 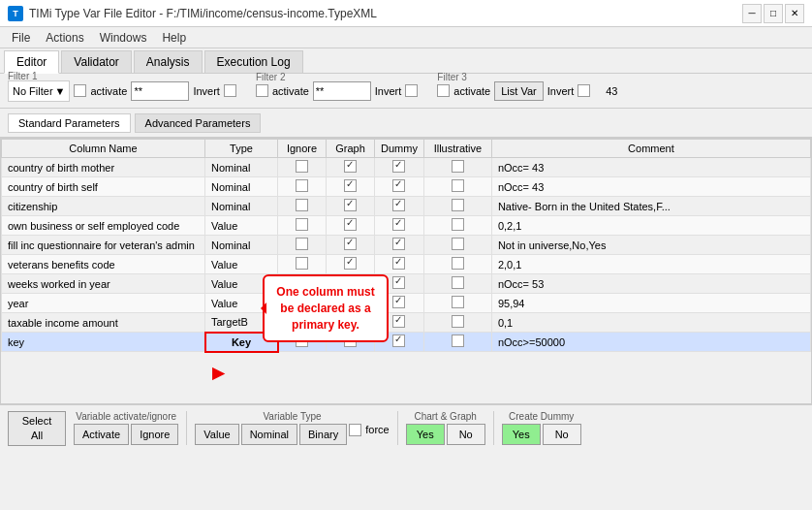 I want to click on ignore-button: Ignore, so click(x=155, y=434).